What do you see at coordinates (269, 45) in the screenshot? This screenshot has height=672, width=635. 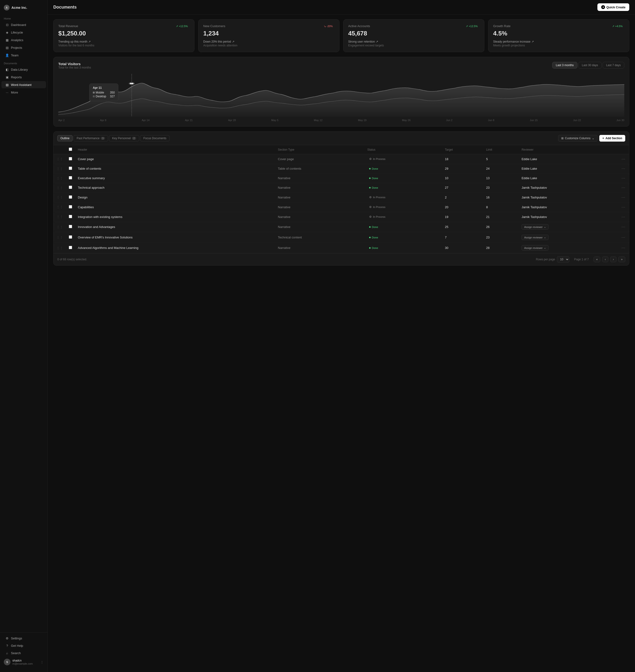 I see `kpi-footer-sub: Acquisition needs attention` at bounding box center [269, 45].